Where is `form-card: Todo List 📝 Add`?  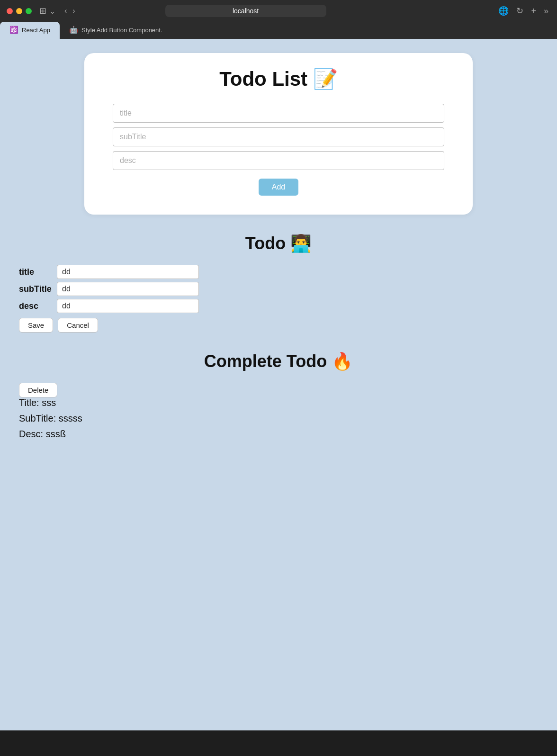 form-card: Todo List 📝 Add is located at coordinates (278, 134).